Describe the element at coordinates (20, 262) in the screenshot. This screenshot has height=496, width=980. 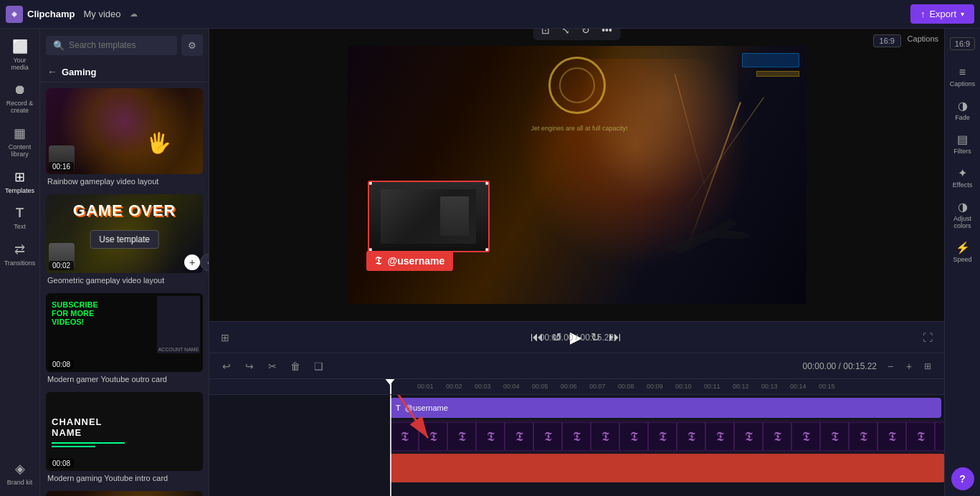
I see `left-sidebar: ⬜ Your media ⏺ Record &create ▦ Contentl…` at that location.